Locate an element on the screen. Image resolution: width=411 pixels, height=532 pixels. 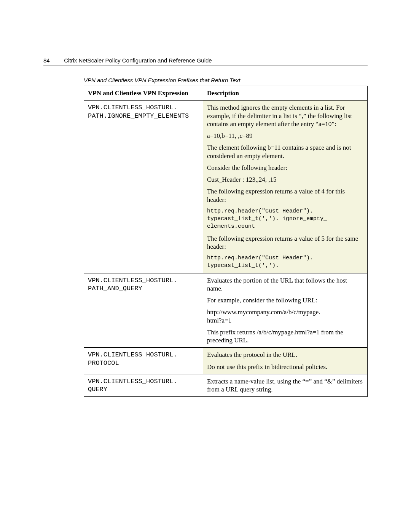
expression-cell: VPN.CLIENTLESS_HOSTURL.PATH_AND_QUERY is located at coordinates (144, 310).